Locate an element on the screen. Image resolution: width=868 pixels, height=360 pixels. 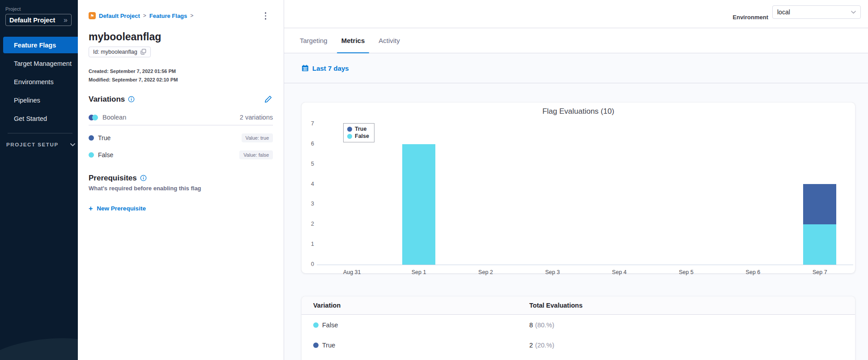
variation-value-badge: Value: false is located at coordinates (256, 155).